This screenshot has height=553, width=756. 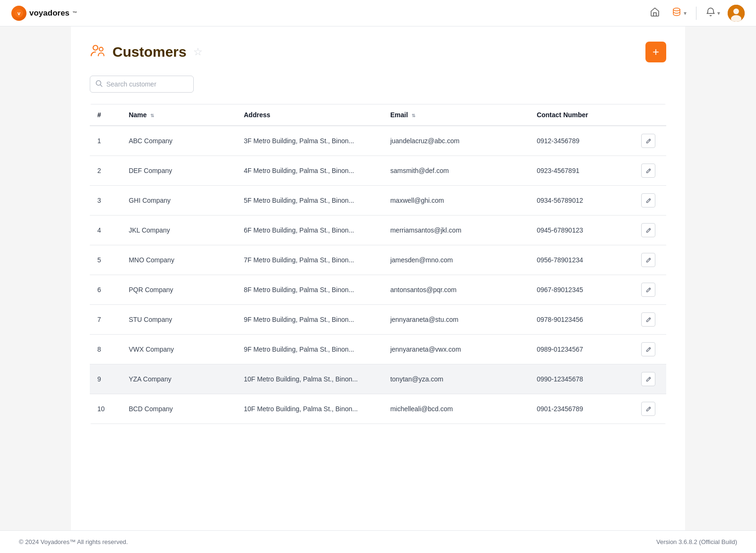 What do you see at coordinates (581, 379) in the screenshot?
I see `cell-contact: 0990-12345678` at bounding box center [581, 379].